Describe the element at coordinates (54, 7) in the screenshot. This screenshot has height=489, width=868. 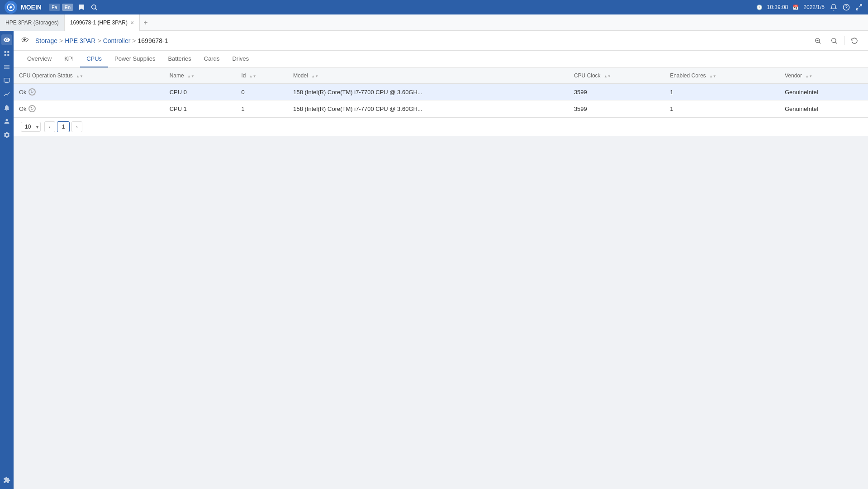
I see `lang-fa-button: Fa` at that location.